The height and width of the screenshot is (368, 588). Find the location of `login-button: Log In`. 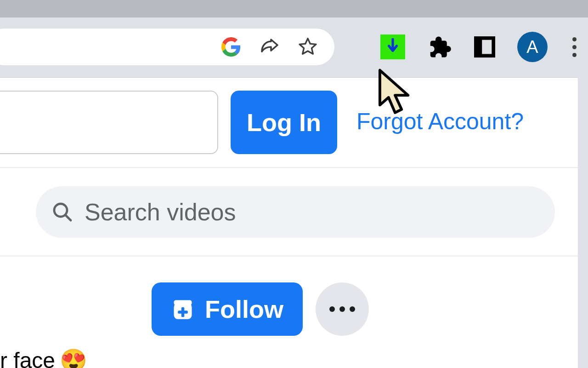

login-button: Log In is located at coordinates (284, 122).